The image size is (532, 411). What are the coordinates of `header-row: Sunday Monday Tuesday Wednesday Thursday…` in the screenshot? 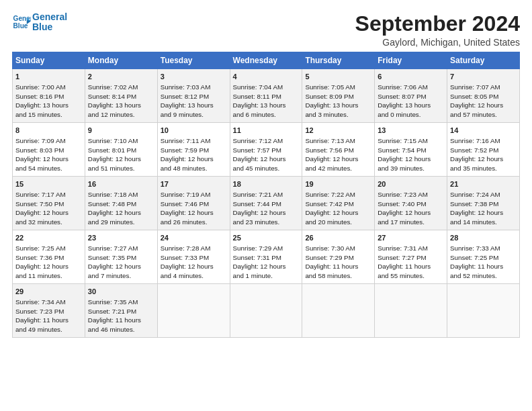 It's located at (266, 60).